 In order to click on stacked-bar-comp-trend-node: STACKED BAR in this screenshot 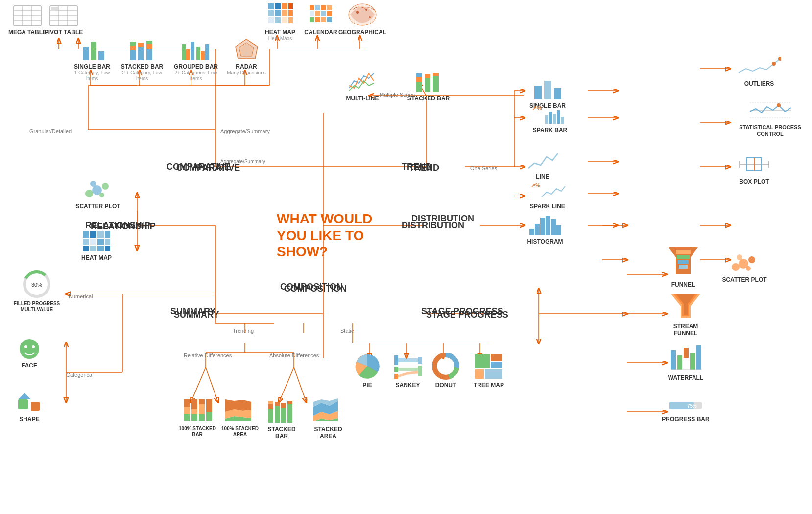, I will do `click(282, 418)`.